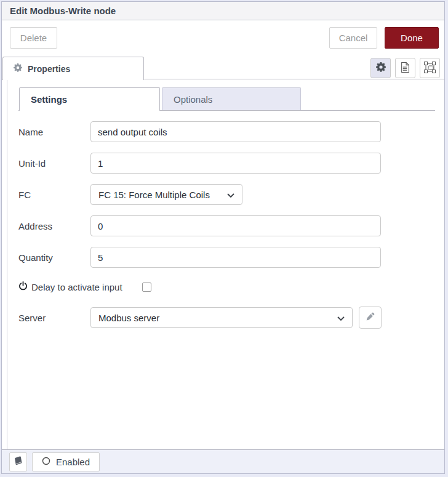  I want to click on pencil-icon, so click(370, 318).